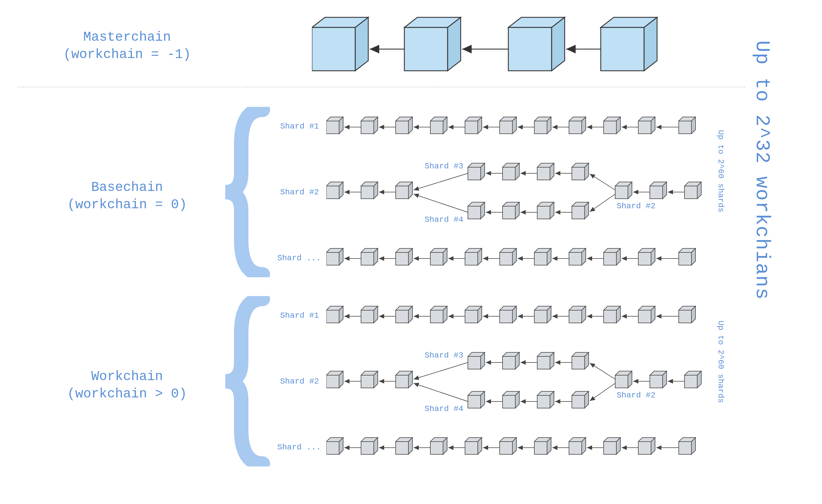 The image size is (822, 504). Describe the element at coordinates (300, 126) in the screenshot. I see `basechain-shard1-label: Shard #1` at that location.